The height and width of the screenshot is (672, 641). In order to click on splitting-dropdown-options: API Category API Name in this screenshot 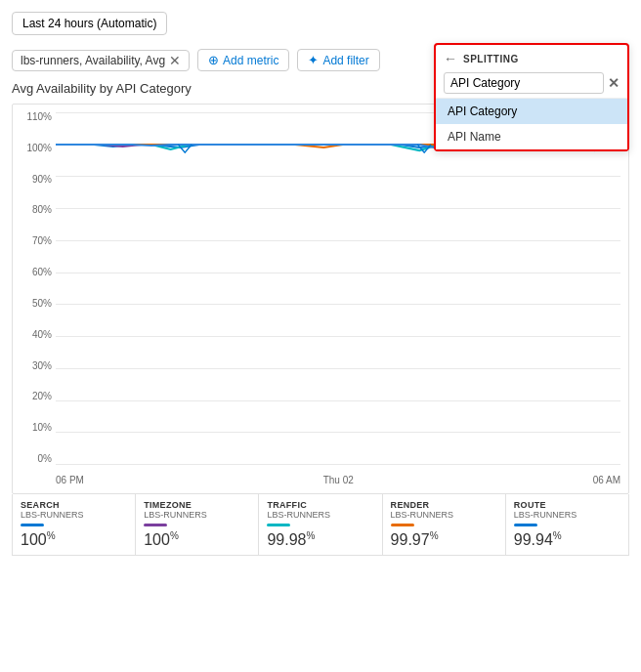, I will do `click(532, 123)`.